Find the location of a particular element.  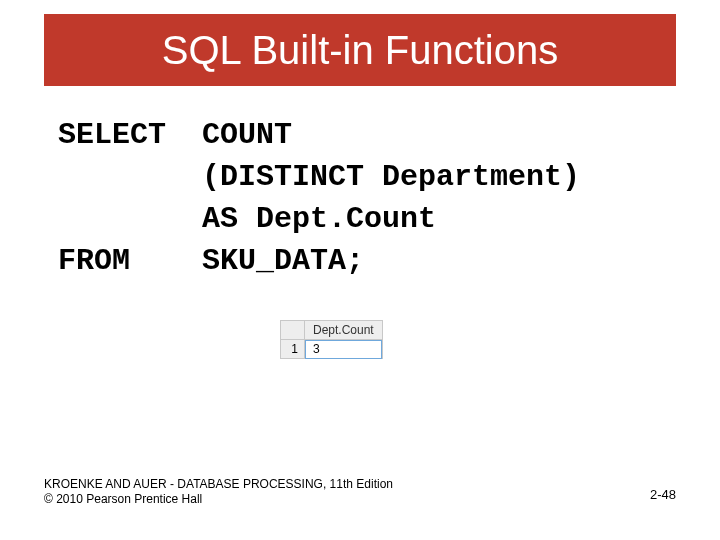

as-alias: AS Dept.Count is located at coordinates (319, 219).